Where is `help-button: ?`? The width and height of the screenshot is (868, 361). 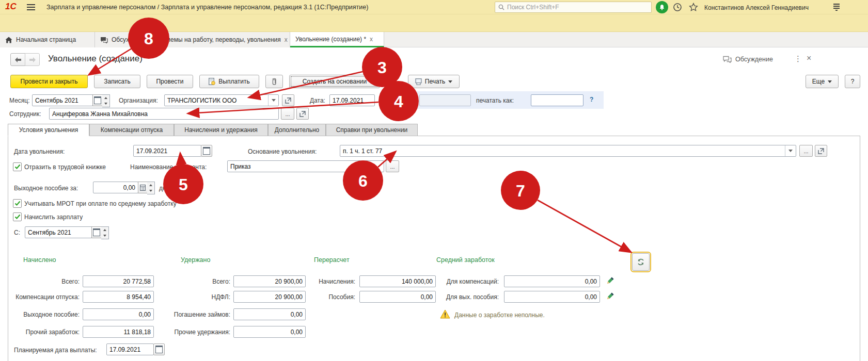 help-button: ? is located at coordinates (853, 81).